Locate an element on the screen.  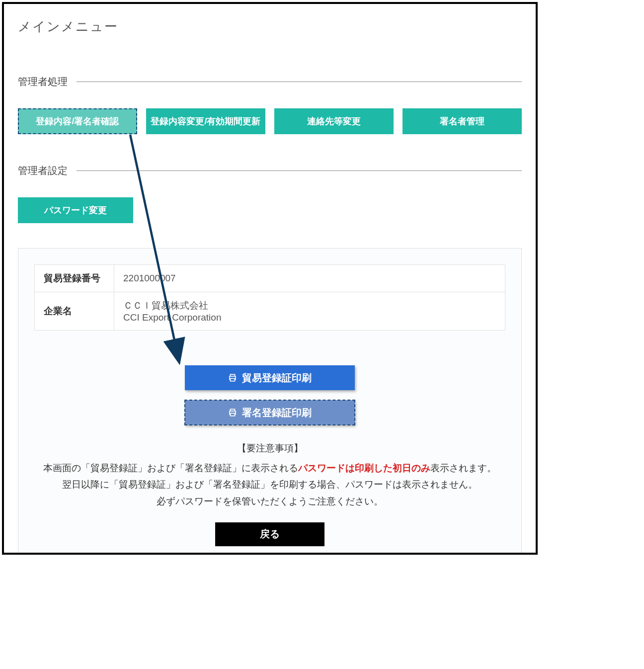
contact-change-button: 連絡先等変更 is located at coordinates (334, 121).